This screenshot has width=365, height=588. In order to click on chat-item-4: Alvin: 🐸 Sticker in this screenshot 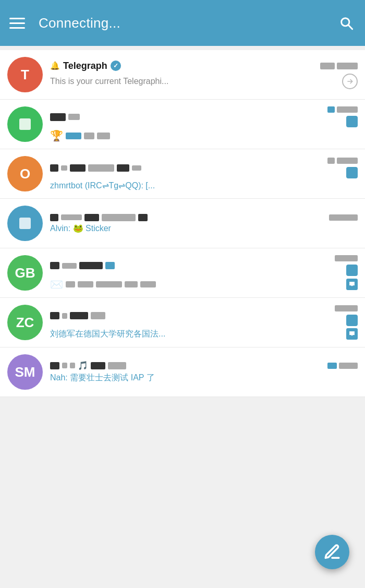, I will do `click(182, 223)`.